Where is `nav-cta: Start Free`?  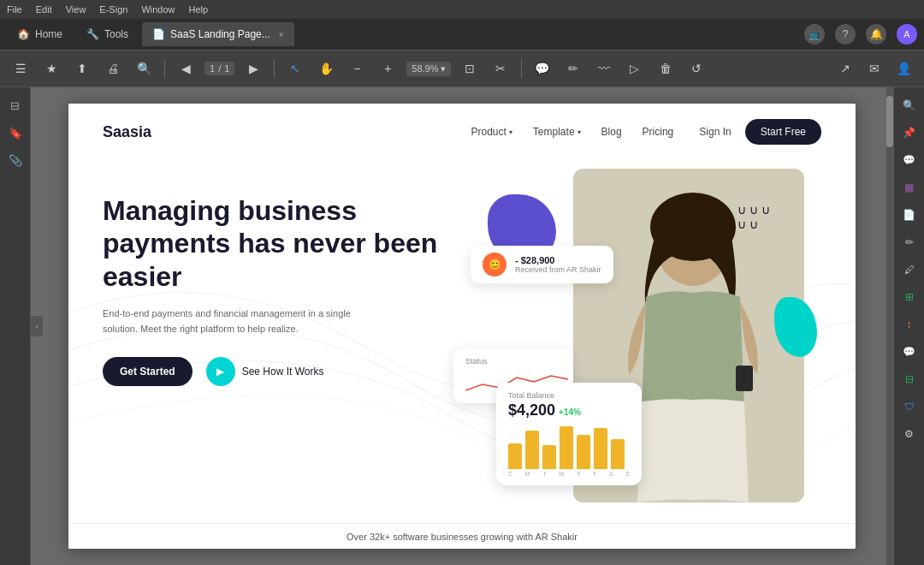 nav-cta: Start Free is located at coordinates (784, 132).